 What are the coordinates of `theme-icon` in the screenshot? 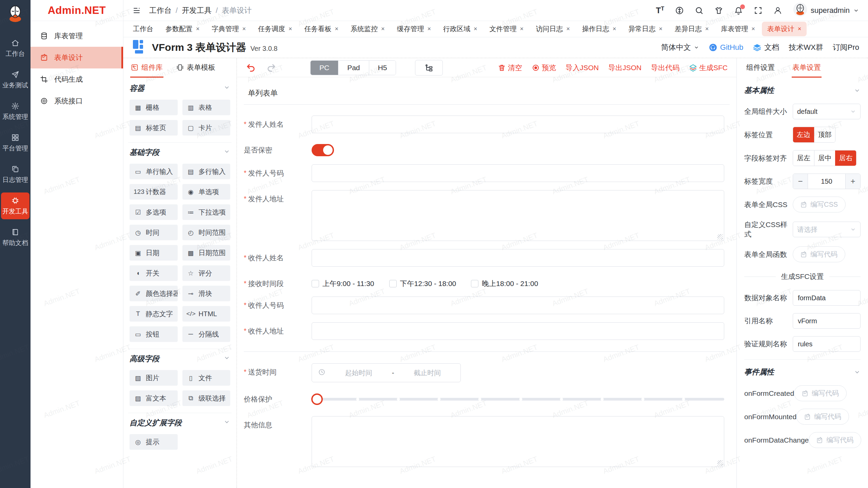 It's located at (719, 11).